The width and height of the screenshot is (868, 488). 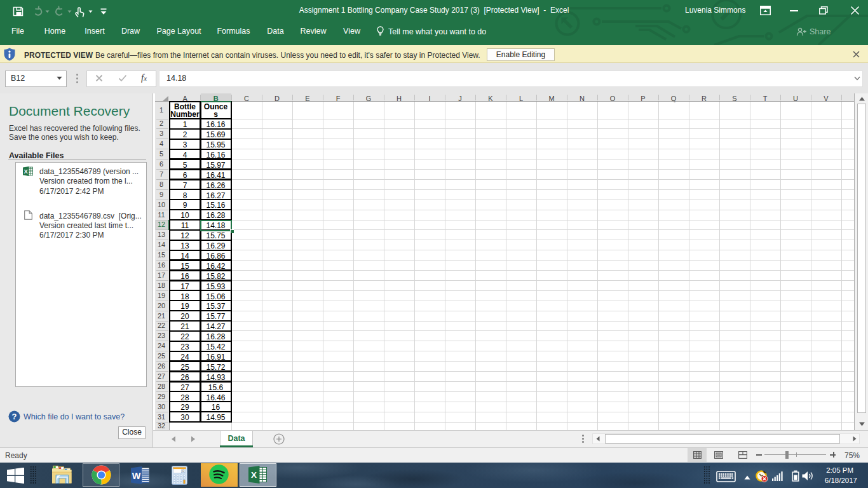 What do you see at coordinates (137, 476) in the screenshot?
I see `svg-text: W` at bounding box center [137, 476].